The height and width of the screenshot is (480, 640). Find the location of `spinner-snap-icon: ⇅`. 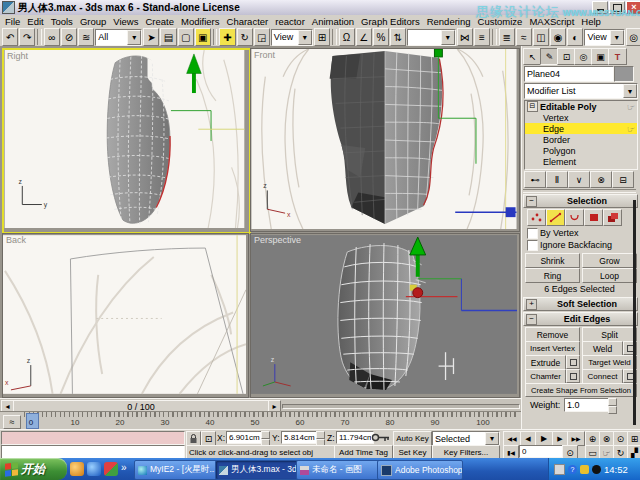

spinner-snap-icon: ⇅ is located at coordinates (398, 37).